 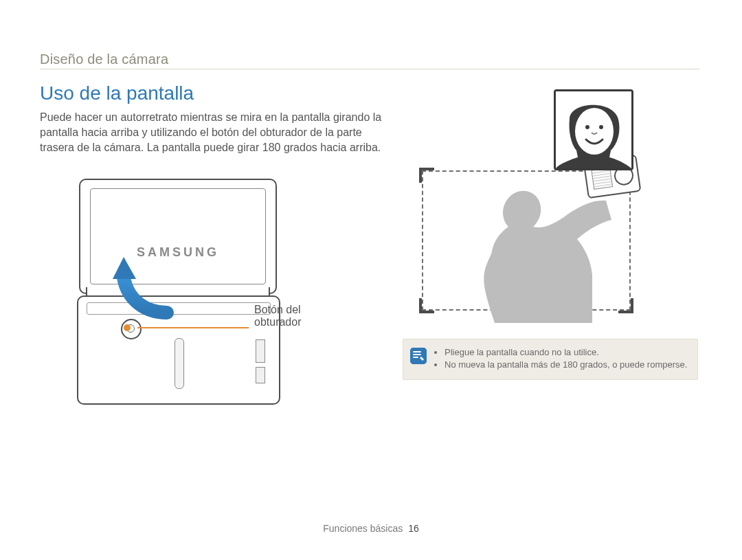 What do you see at coordinates (146, 285) in the screenshot?
I see `rotate-arrow-icon` at bounding box center [146, 285].